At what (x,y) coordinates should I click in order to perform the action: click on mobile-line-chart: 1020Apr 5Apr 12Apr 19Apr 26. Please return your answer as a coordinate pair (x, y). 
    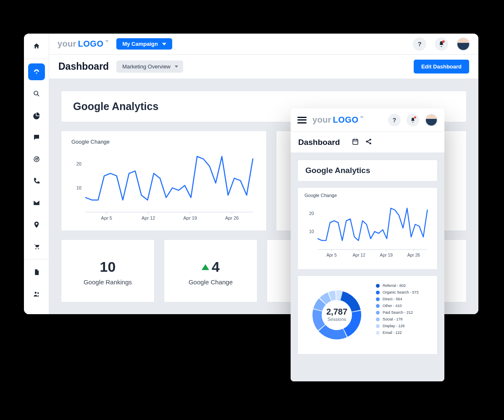
    Looking at the image, I should click on (368, 231).